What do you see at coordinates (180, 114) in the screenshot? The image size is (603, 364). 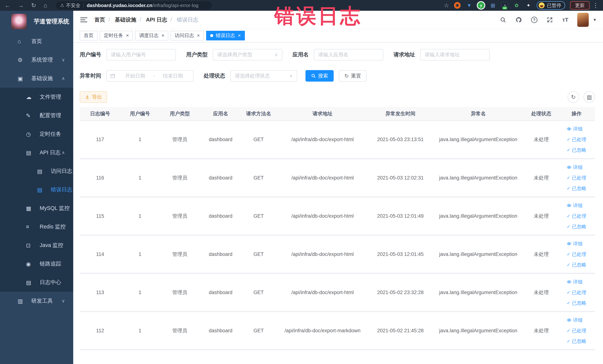 I see `column-header: 用户类型` at bounding box center [180, 114].